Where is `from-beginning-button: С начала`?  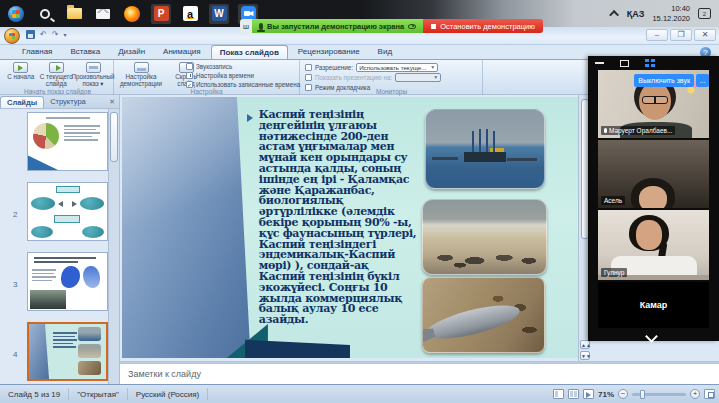
from-beginning-button: С начала is located at coordinates (21, 75).